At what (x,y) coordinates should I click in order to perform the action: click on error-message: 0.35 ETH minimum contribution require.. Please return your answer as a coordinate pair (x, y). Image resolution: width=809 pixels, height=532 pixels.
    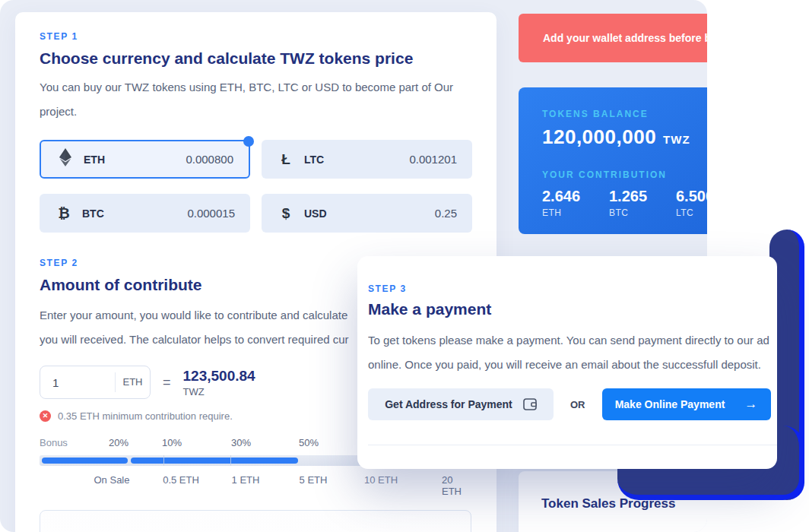
    Looking at the image, I should click on (145, 416).